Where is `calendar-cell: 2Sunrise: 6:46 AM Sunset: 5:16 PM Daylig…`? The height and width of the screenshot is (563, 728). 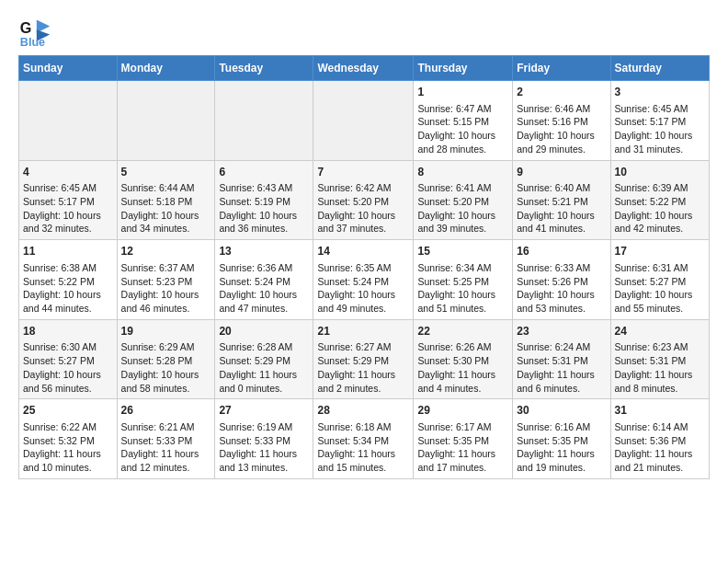
calendar-cell: 2Sunrise: 6:46 AM Sunset: 5:16 PM Daylig… is located at coordinates (562, 121).